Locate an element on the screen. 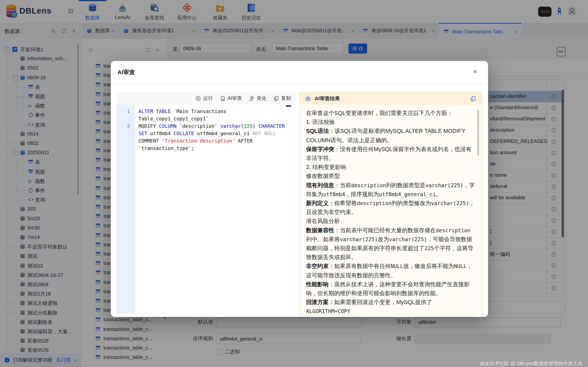 The height and width of the screenshot is (367, 588). sql-toolbar: 运行AIAI审查SQL美化复制 is located at coordinates (206, 98).